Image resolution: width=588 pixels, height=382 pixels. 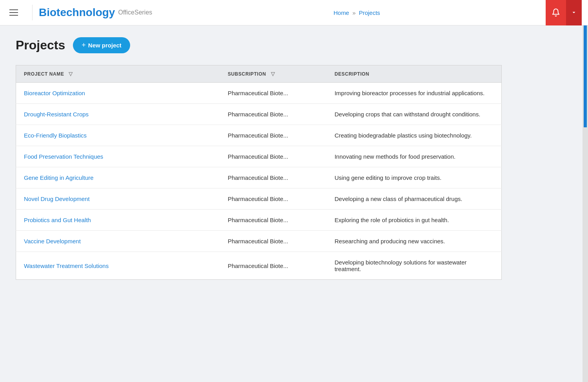 I want to click on project-name-cell: Probiotics and Gut Health, so click(x=118, y=220).